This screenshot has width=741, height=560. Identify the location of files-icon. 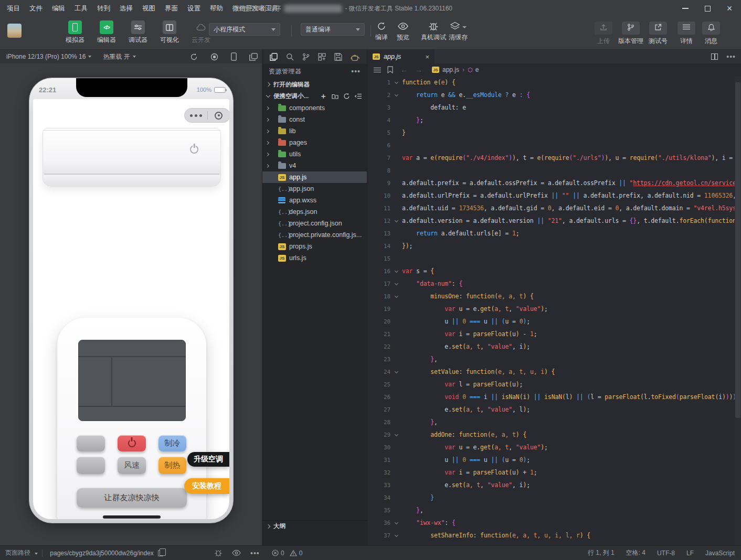
(274, 57).